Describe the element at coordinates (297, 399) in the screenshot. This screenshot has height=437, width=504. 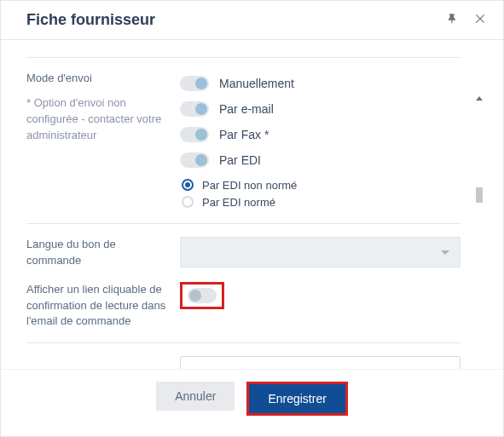
I see `save-button: Enregistrer` at that location.